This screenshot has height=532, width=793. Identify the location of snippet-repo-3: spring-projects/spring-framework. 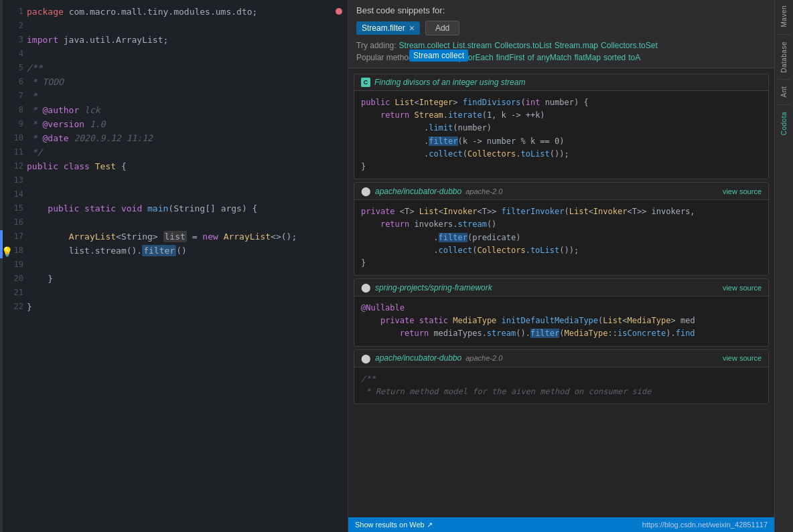
(434, 288).